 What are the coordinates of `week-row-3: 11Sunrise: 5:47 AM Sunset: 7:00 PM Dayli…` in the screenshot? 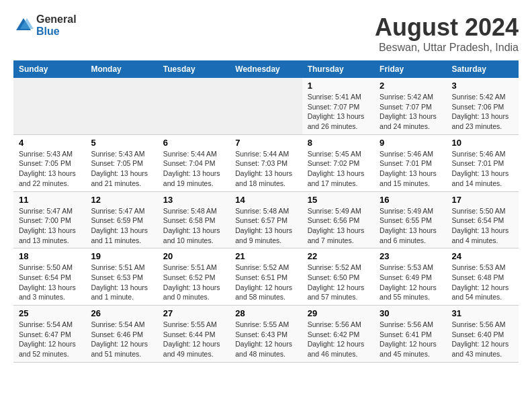 It's located at (266, 220).